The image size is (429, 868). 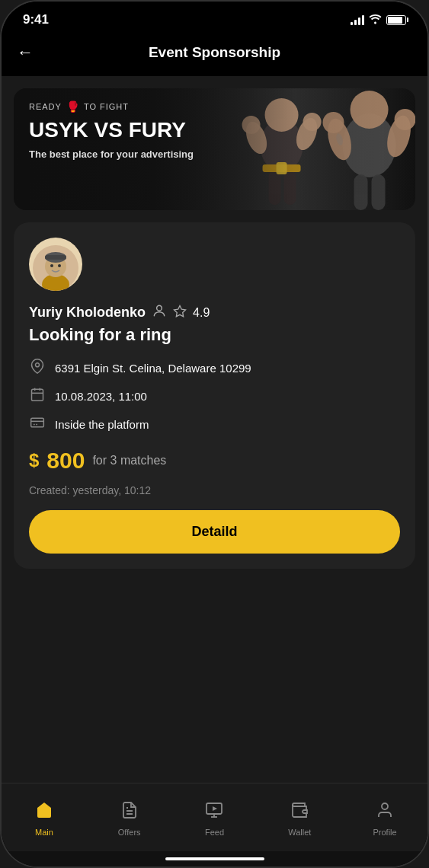 I want to click on wifi-icon, so click(x=375, y=20).